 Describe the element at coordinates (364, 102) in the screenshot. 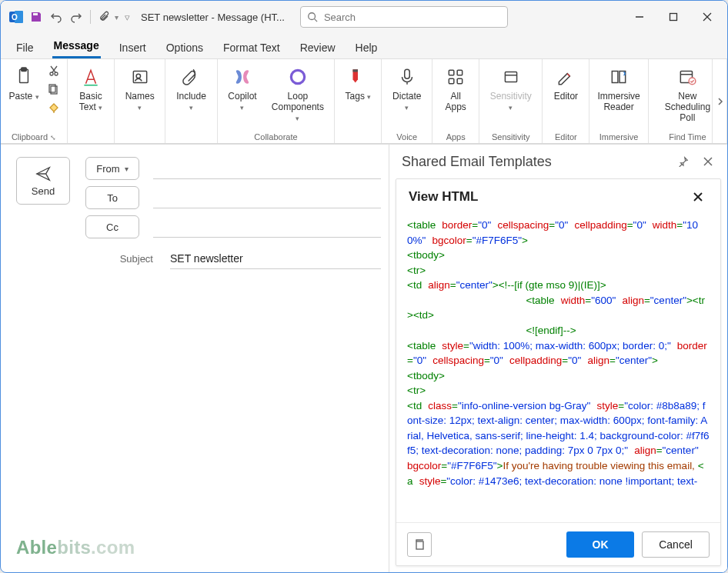

I see `ribbon: Paste ▾Clipboard ⤡BasicText ▾ Names ▾ In…` at that location.